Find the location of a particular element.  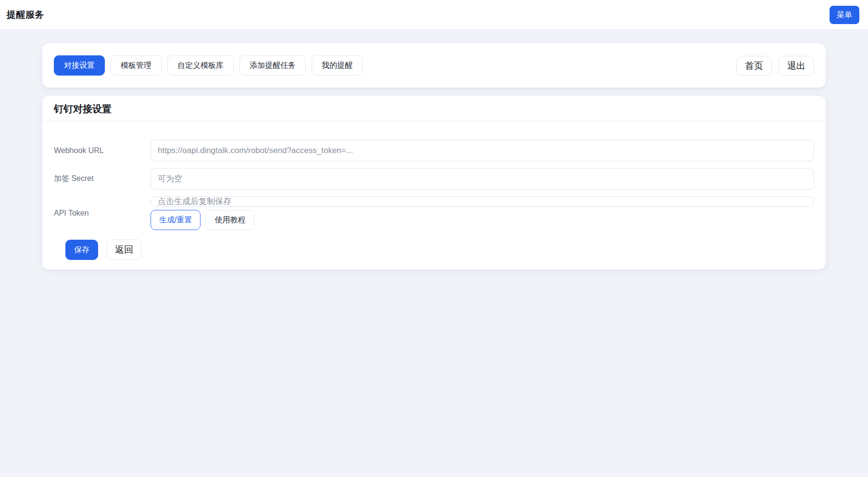

tab-my-reminders: 我的提醒 is located at coordinates (337, 65).